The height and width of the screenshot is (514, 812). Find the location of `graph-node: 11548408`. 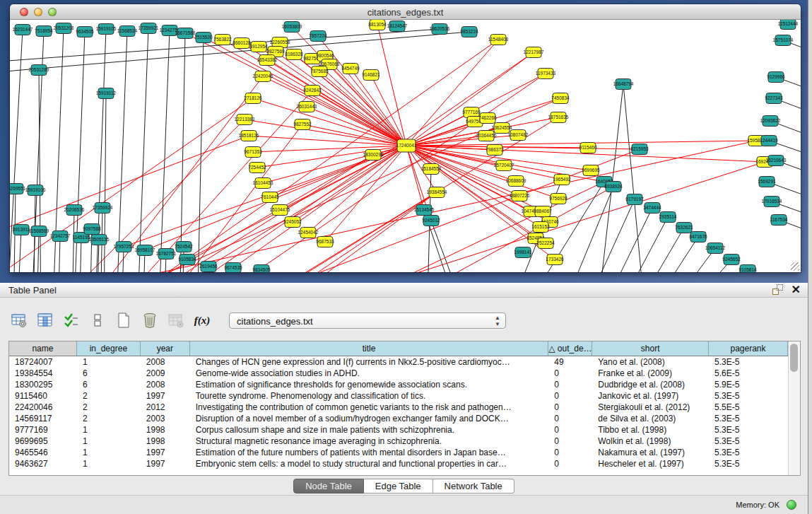

graph-node: 11548408 is located at coordinates (499, 40).